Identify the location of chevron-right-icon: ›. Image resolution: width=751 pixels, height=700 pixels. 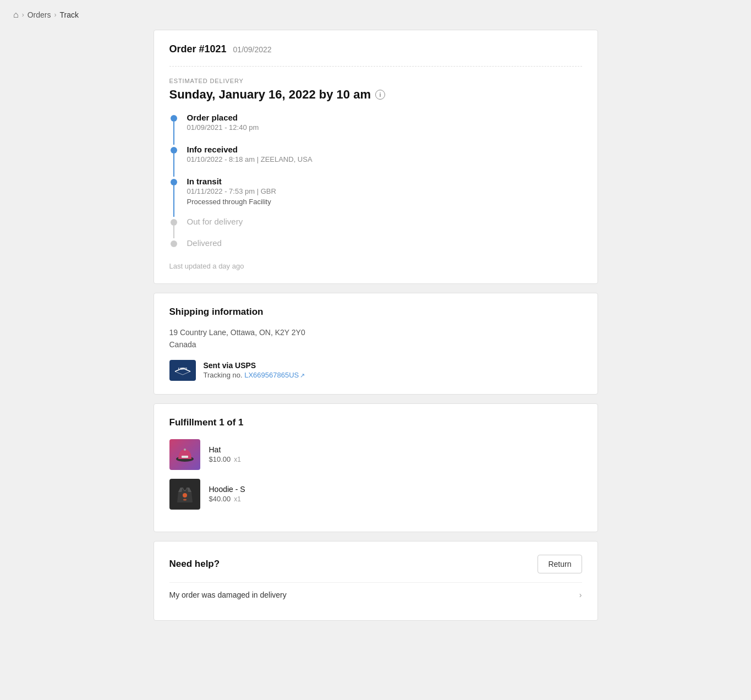
(581, 595).